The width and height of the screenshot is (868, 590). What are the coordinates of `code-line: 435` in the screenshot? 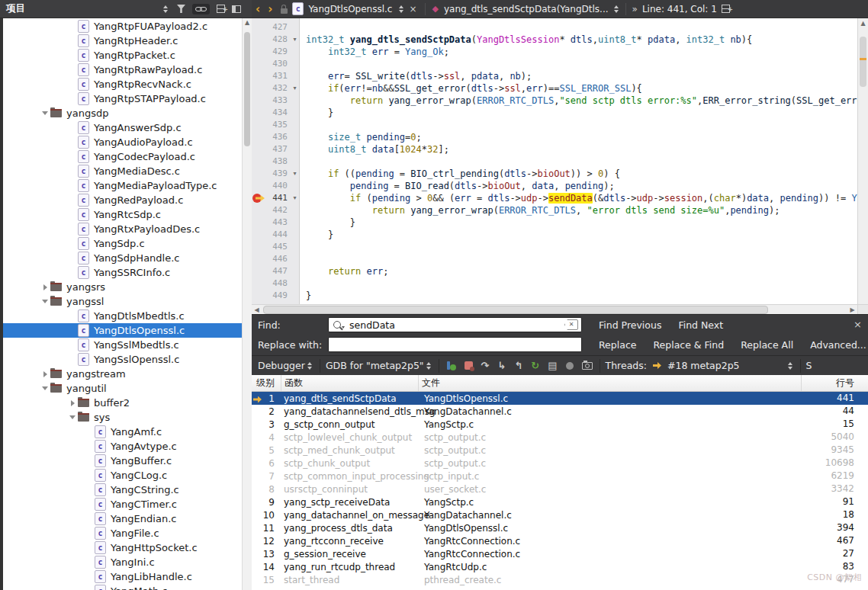 It's located at (555, 125).